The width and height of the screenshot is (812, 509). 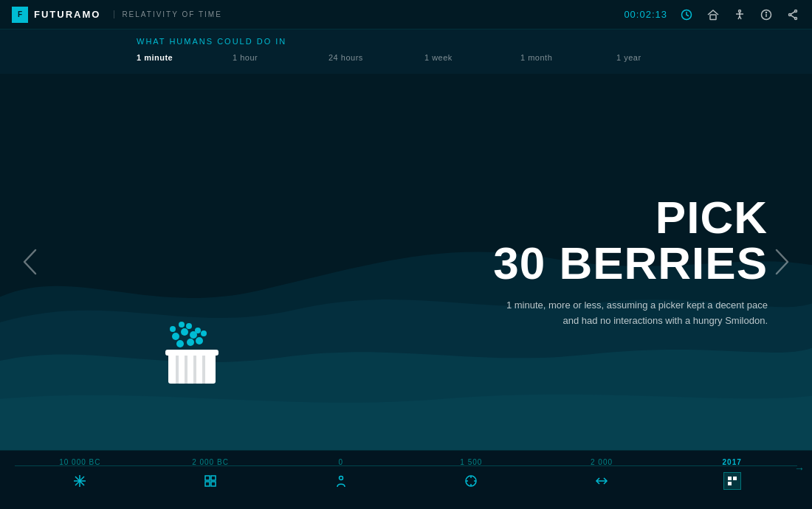 What do you see at coordinates (630, 240) in the screenshot?
I see `main-heading: PICK 30 BERRIES` at bounding box center [630, 240].